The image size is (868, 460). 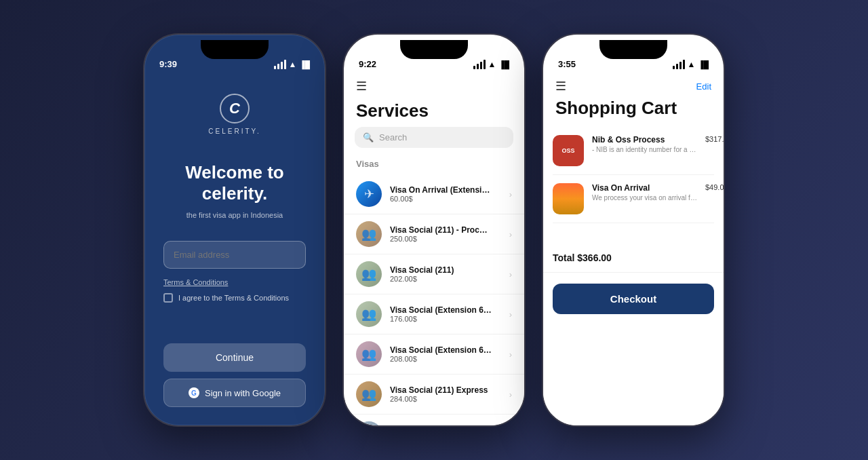 I want to click on welcome-text: Welcome to celerity., so click(x=235, y=183).